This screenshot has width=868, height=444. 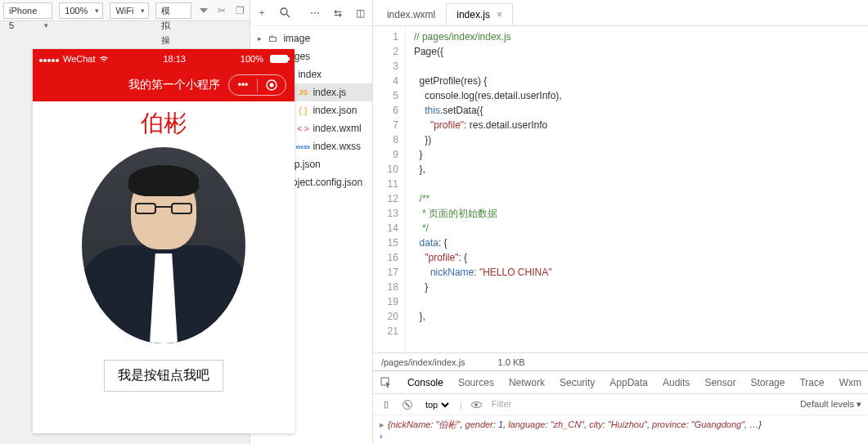 What do you see at coordinates (812, 383) in the screenshot?
I see `devtools-tab-trace: Trace` at bounding box center [812, 383].